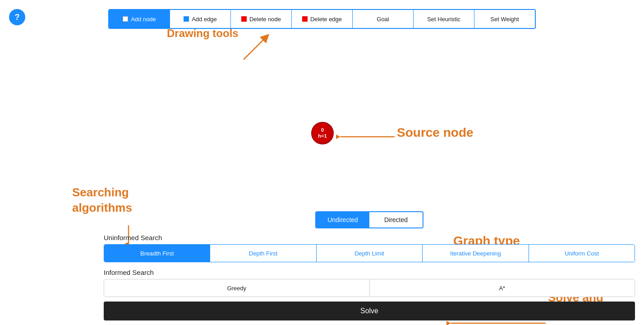 Image resolution: width=644 pixels, height=325 pixels. I want to click on source-node-arrow, so click(368, 137).